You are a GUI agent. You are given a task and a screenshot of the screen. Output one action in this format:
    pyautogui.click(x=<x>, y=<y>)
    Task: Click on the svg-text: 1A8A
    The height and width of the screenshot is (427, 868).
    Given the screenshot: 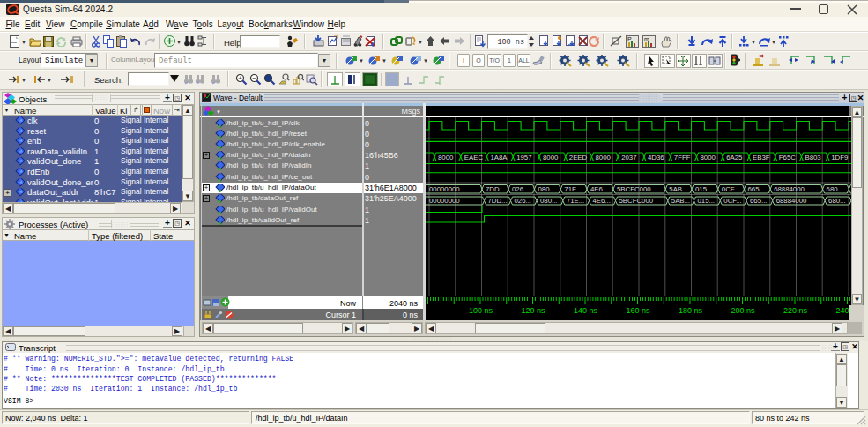 What is the action you would take?
    pyautogui.click(x=500, y=157)
    